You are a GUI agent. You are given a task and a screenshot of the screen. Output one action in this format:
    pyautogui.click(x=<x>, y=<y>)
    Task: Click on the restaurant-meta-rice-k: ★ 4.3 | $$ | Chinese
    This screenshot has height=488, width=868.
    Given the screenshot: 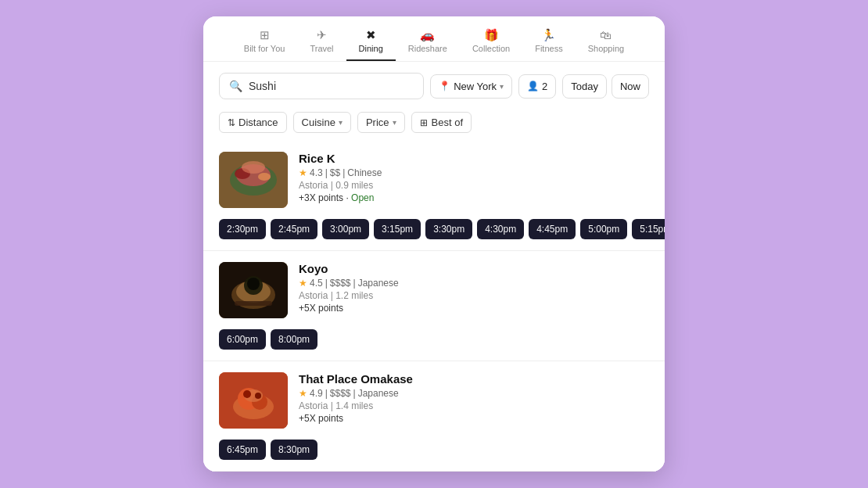 What is the action you would take?
    pyautogui.click(x=474, y=173)
    